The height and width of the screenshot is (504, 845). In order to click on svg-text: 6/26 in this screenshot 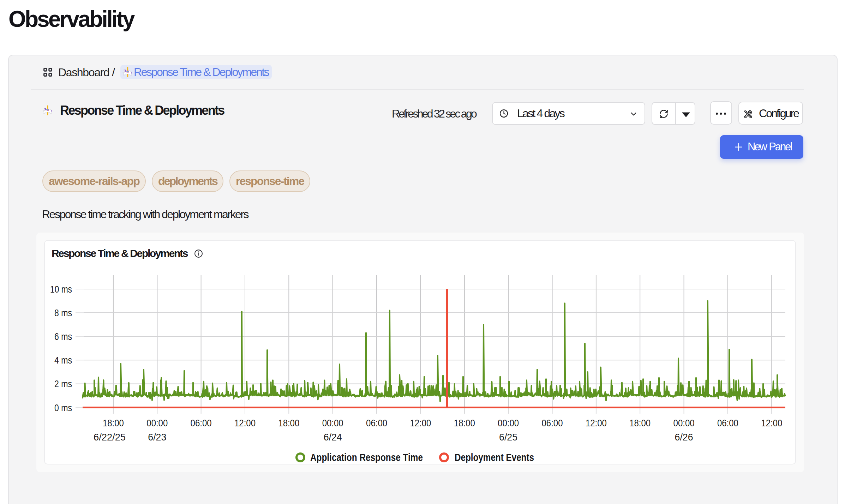, I will do `click(684, 437)`.